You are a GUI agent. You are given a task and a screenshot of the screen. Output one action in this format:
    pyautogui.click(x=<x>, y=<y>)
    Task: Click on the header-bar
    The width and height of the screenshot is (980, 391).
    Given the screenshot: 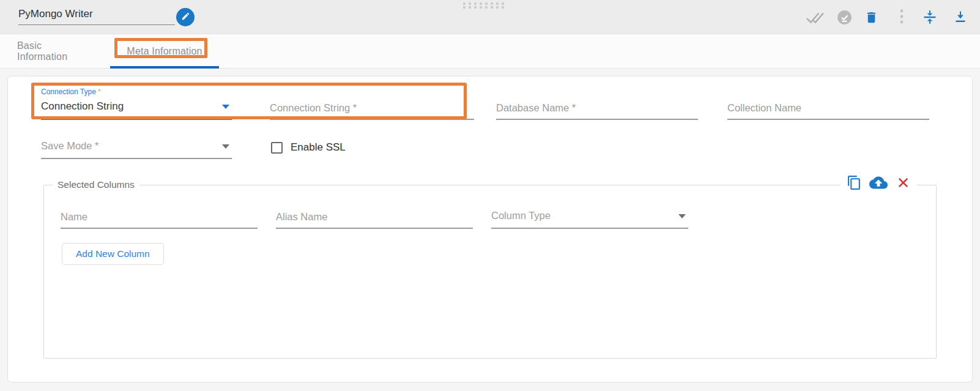 What is the action you would take?
    pyautogui.click(x=490, y=17)
    